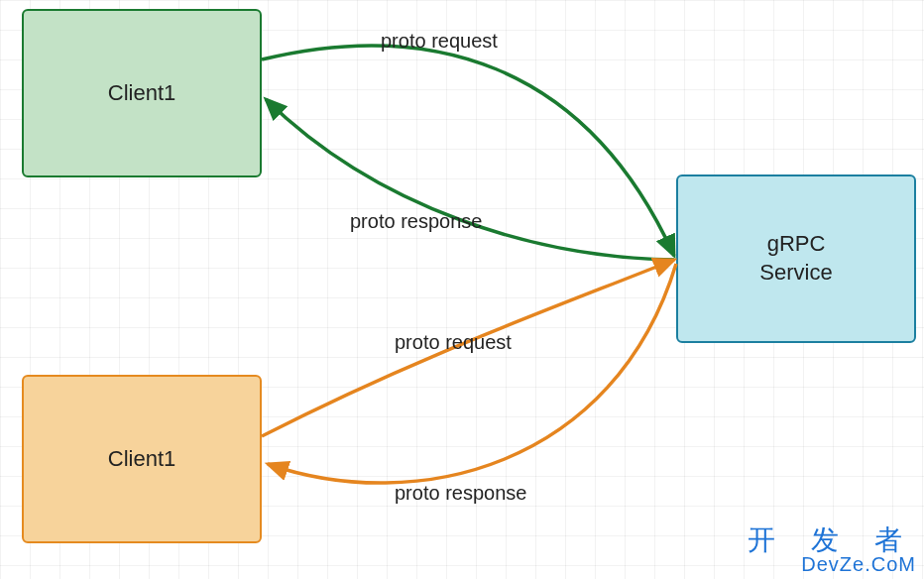 This screenshot has height=579, width=924. I want to click on node-client1-top: Client1, so click(142, 93).